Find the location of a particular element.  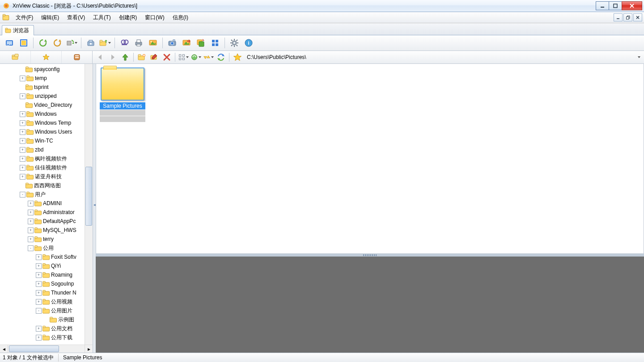

tree-node: +Foxit Softv is located at coordinates (42, 257).